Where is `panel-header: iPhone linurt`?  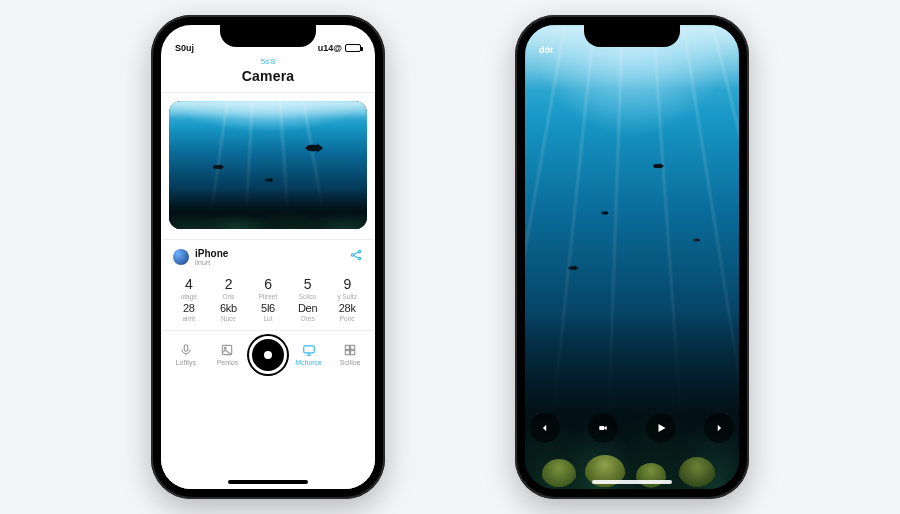
panel-header: iPhone linurt is located at coordinates (268, 256).